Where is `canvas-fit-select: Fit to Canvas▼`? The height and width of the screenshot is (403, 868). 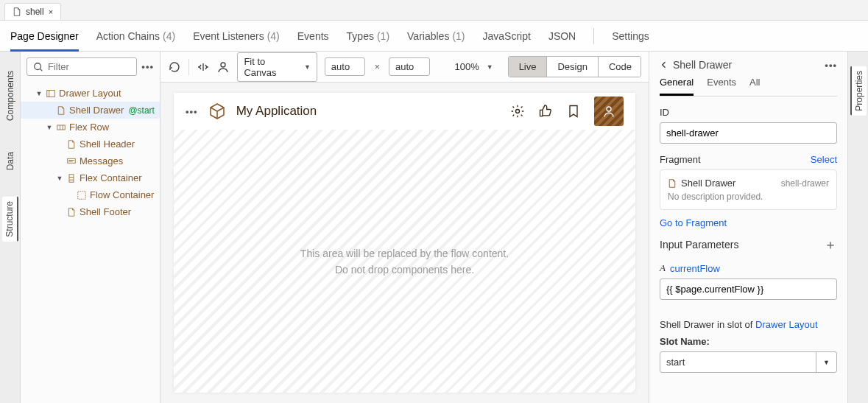
canvas-fit-select: Fit to Canvas▼ is located at coordinates (277, 67).